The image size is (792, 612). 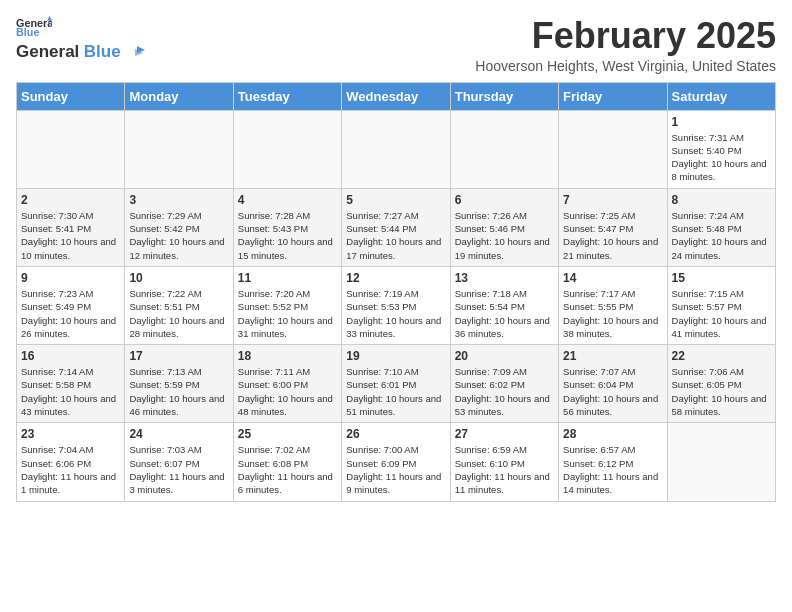 What do you see at coordinates (613, 227) in the screenshot?
I see `calendar-cell: 7Sunrise: 7:25 AM Sunset: 5:47 PM Daylig…` at bounding box center [613, 227].